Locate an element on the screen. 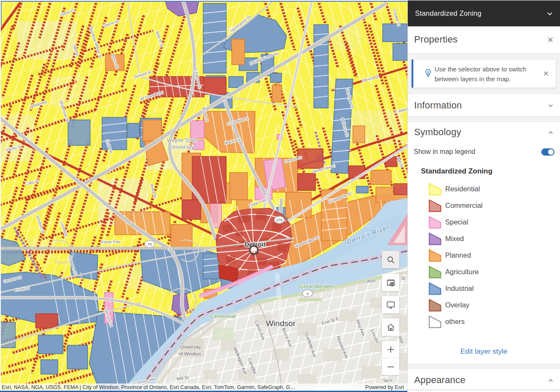 The width and height of the screenshot is (560, 392). svg-text: of Windsor is located at coordinates (190, 354).